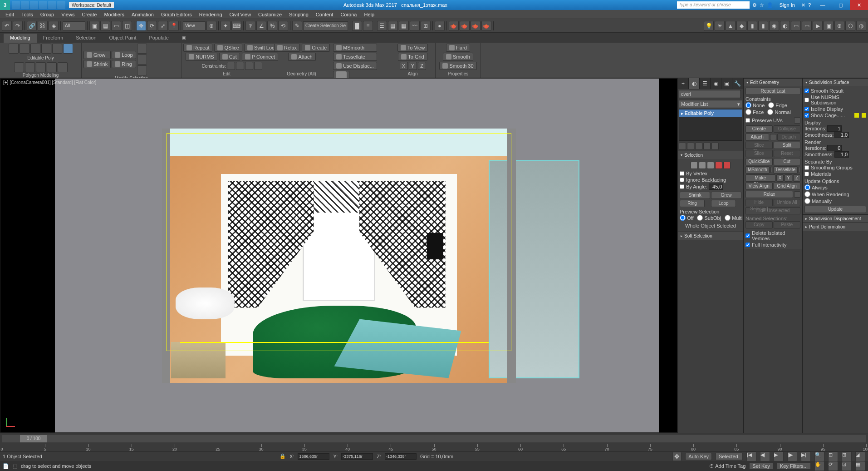 Image resolution: width=868 pixels, height=471 pixels. Describe the element at coordinates (835, 209) in the screenshot. I see `update-button: Update` at that location.